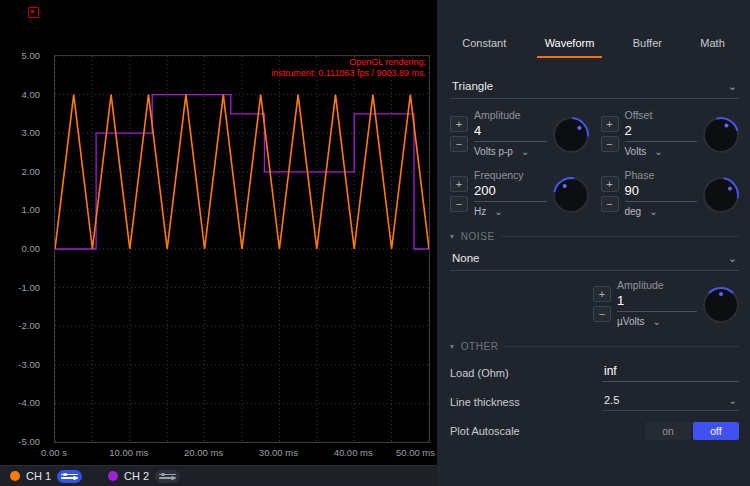  I want to click on offset-knob, so click(721, 135).